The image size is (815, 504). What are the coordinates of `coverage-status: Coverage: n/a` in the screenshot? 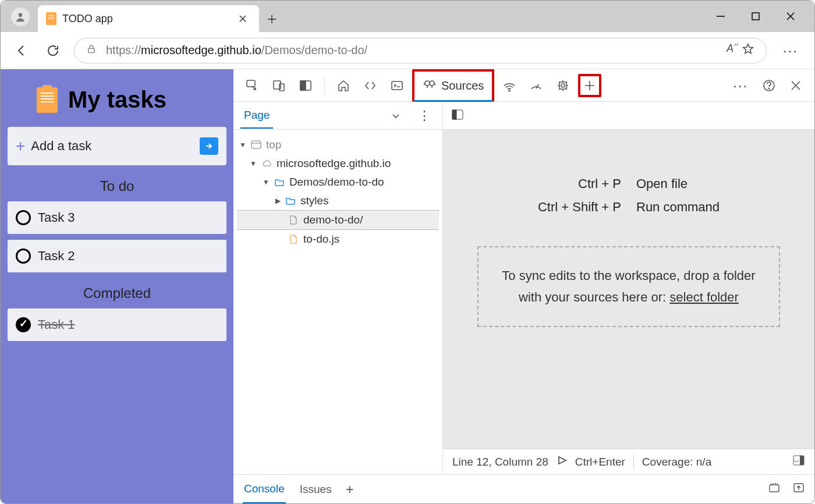 It's located at (676, 462).